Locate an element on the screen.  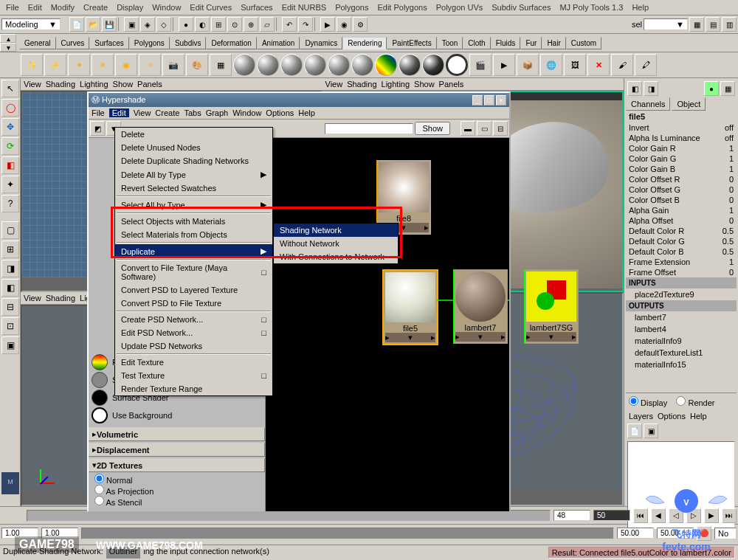
attr-row: Default Color R0.5 is located at coordinates (681, 231).